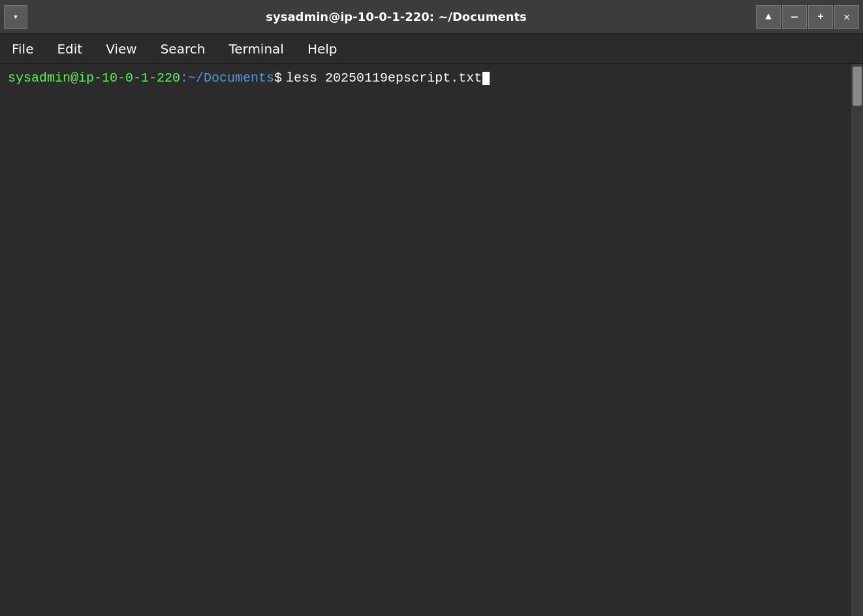 This screenshot has width=863, height=616. Describe the element at coordinates (396, 17) in the screenshot. I see `window-title: sysadmin@ip-10-0-1-220: ~/Documents` at that location.